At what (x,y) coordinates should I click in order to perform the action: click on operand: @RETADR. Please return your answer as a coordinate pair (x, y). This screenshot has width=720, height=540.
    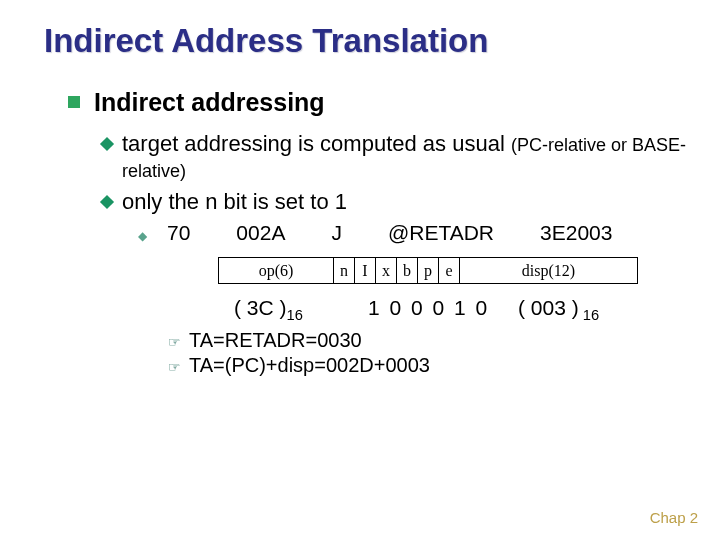
    Looking at the image, I should click on (441, 233).